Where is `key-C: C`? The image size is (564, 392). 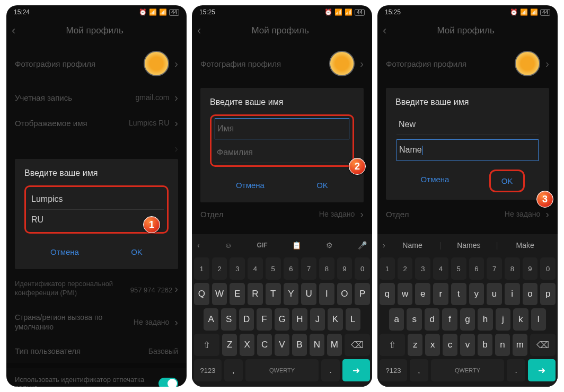 key-C: C is located at coordinates (265, 345).